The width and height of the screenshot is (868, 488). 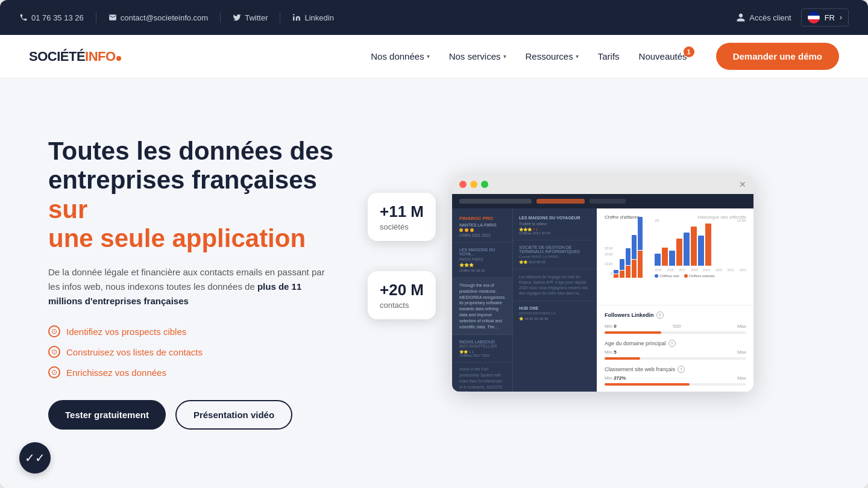 I want to click on acces-client-link: Accès client, so click(x=763, y=17).